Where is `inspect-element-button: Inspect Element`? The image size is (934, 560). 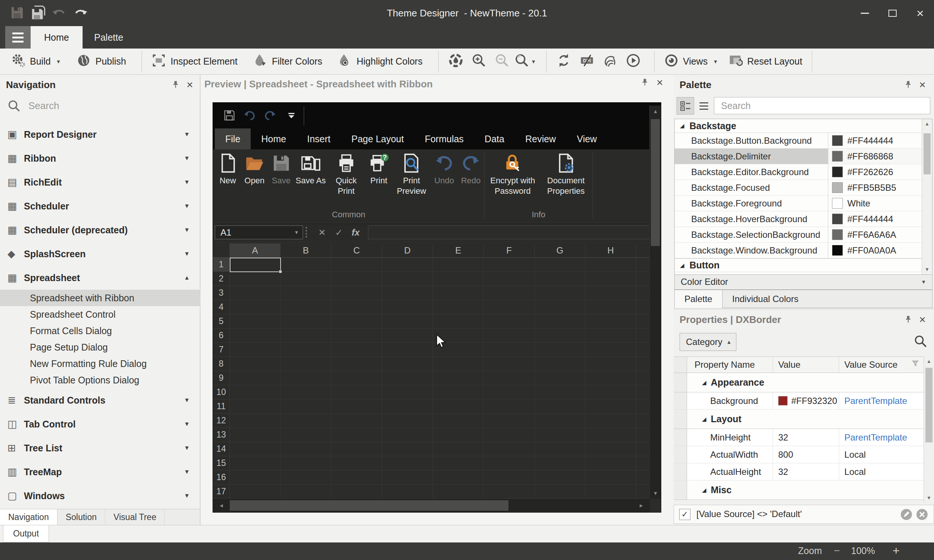
inspect-element-button: Inspect Element is located at coordinates (194, 62).